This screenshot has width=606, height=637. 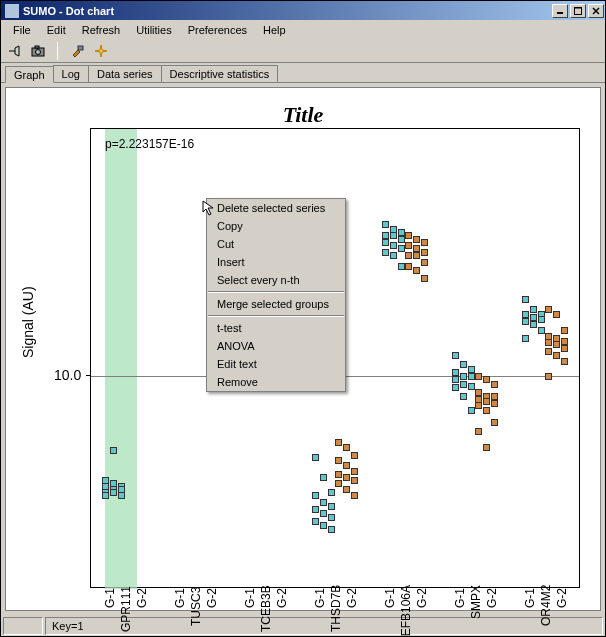 I want to click on sparkle-button, so click(x=101, y=51).